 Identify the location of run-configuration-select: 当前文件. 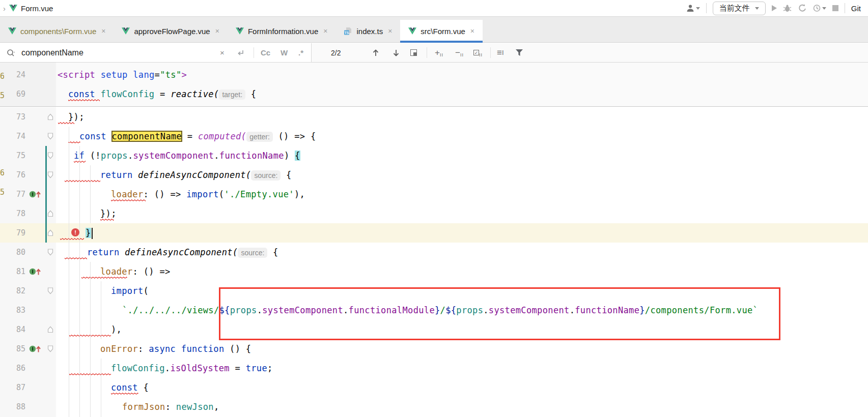
(739, 8).